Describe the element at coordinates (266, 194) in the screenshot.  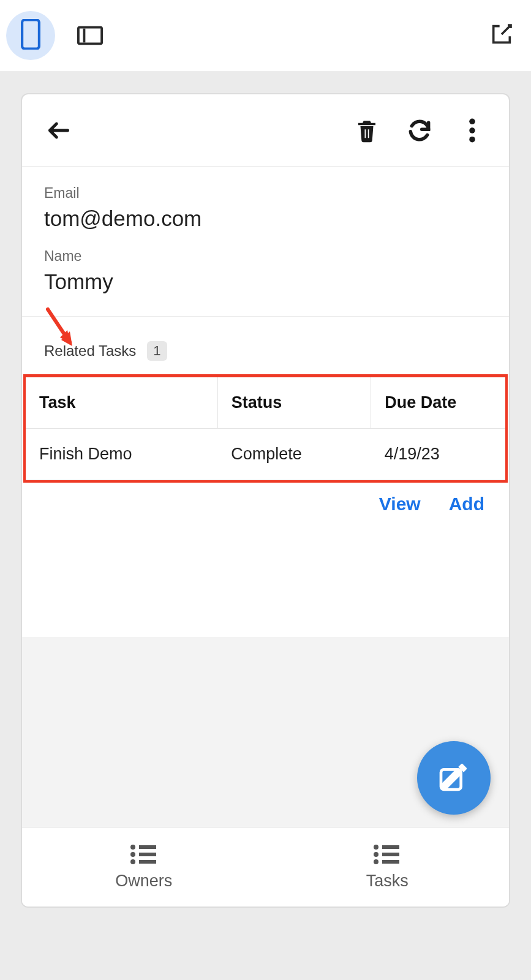
I see `email-label: Email` at that location.